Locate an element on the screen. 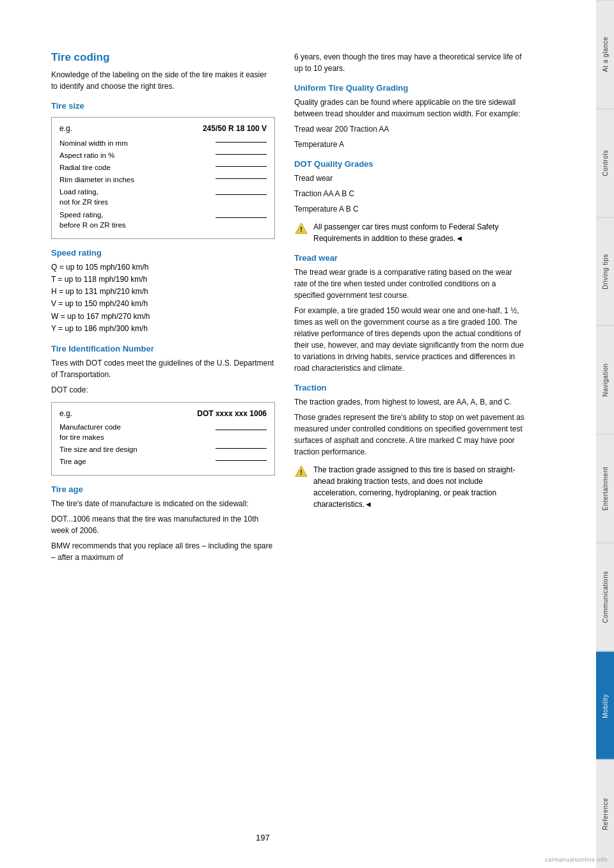  traction-warning: ! The traction grade assigned to this ti… is located at coordinates (409, 487).